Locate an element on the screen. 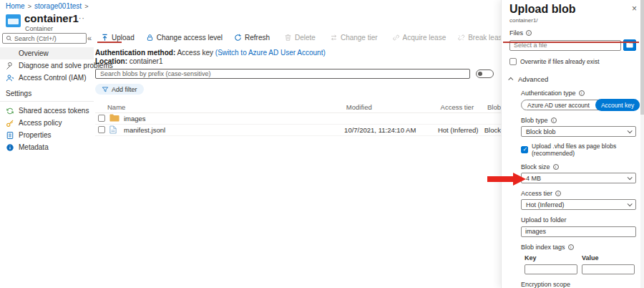 The width and height of the screenshot is (644, 288). table-header-row: Name Modified Access tier Blob is located at coordinates (298, 107).